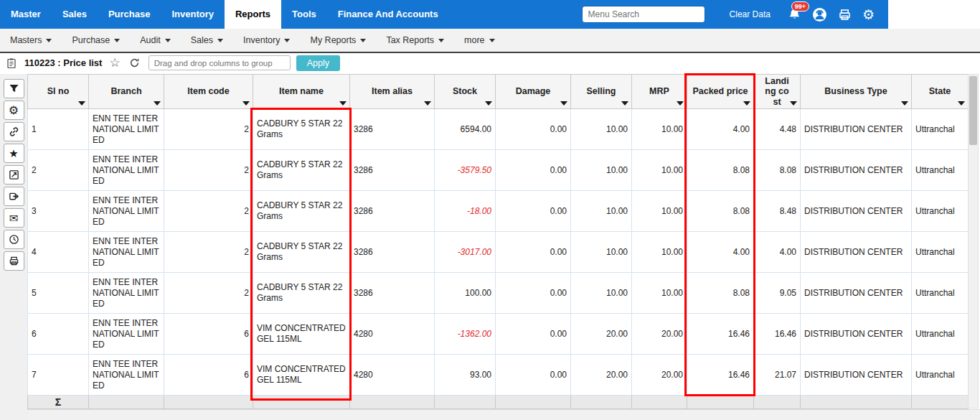  I want to click on table-row: 3ENN TEE INTERNATIONAL LIMITED2CADBURY 5…, so click(498, 211).